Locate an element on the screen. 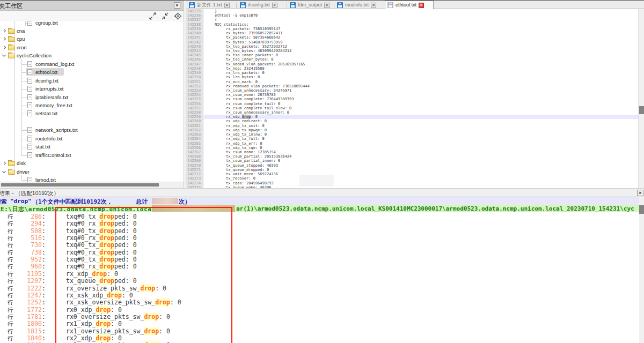 The width and height of the screenshot is (644, 343). expand-all-icon is located at coordinates (152, 16).